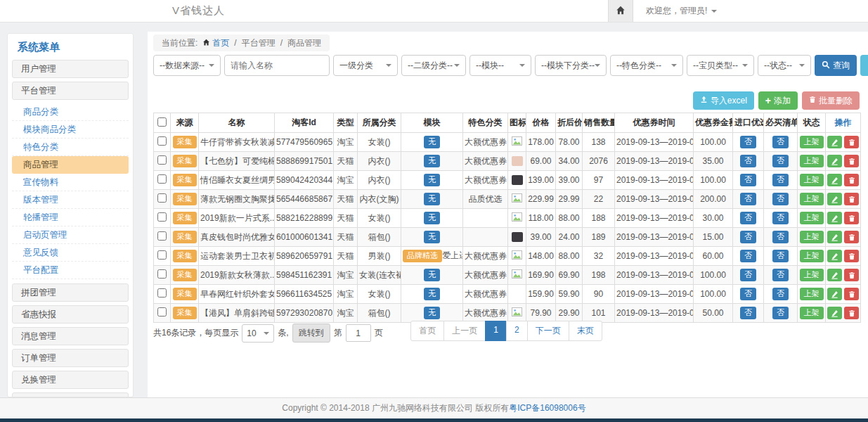 The image size is (868, 422). What do you see at coordinates (70, 270) in the screenshot?
I see `sidebar-subitem-平台配置: 平台配置` at bounding box center [70, 270].